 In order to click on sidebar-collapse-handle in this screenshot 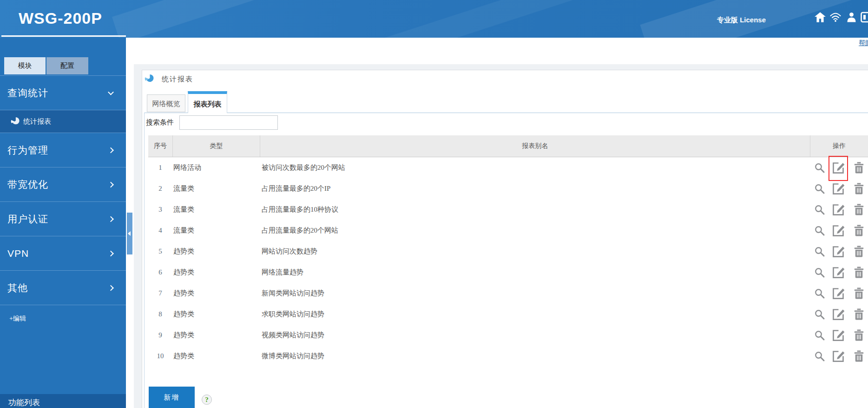, I will do `click(130, 234)`.